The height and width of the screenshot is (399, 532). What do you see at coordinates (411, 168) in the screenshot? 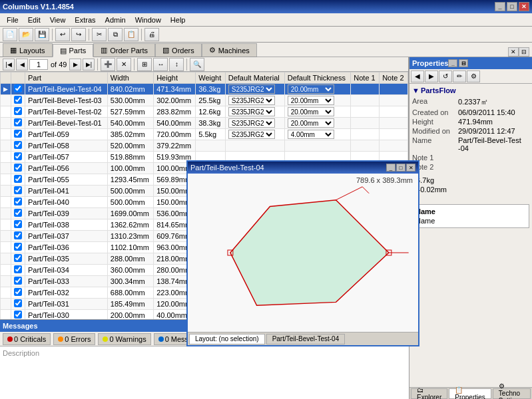
I see `detail-close-button: ✕` at bounding box center [411, 168].